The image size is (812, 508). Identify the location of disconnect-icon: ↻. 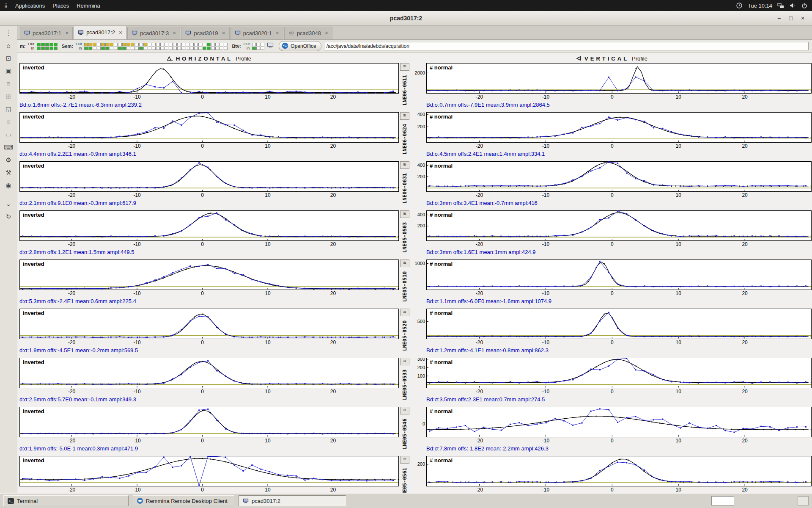
(8, 217).